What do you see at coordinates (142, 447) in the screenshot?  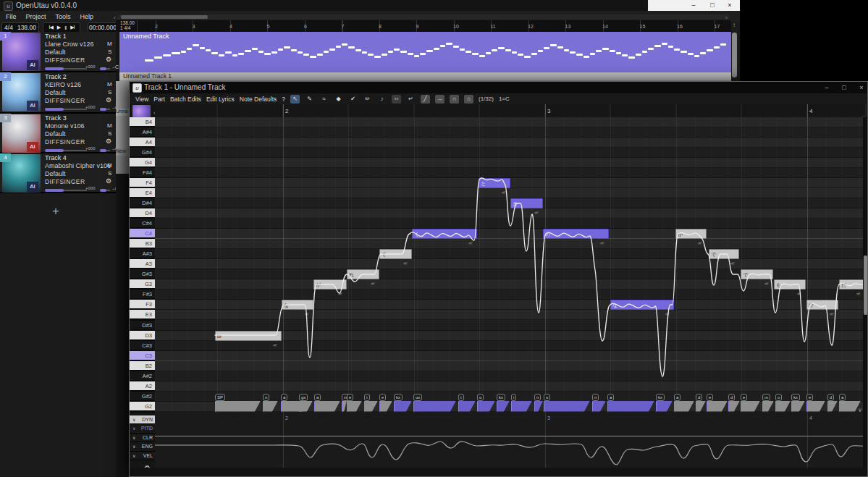 I see `expression-row-eng: ∨ENG` at bounding box center [142, 447].